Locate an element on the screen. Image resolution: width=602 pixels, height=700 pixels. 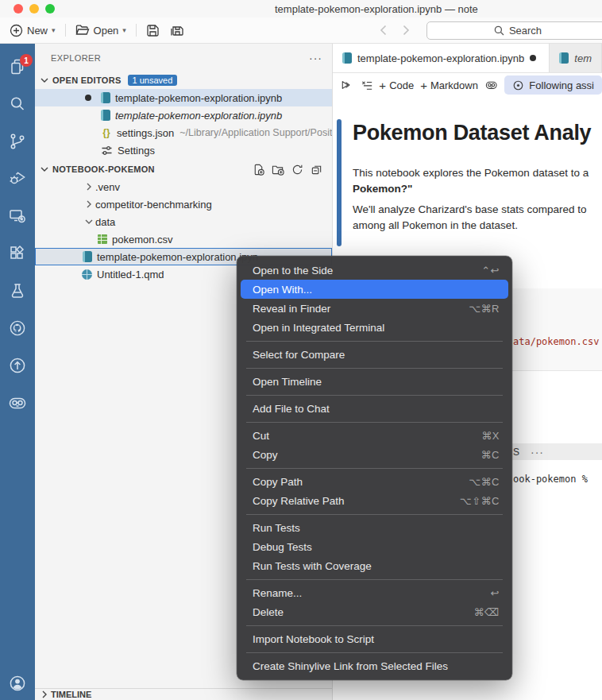
save-button is located at coordinates (152, 30).